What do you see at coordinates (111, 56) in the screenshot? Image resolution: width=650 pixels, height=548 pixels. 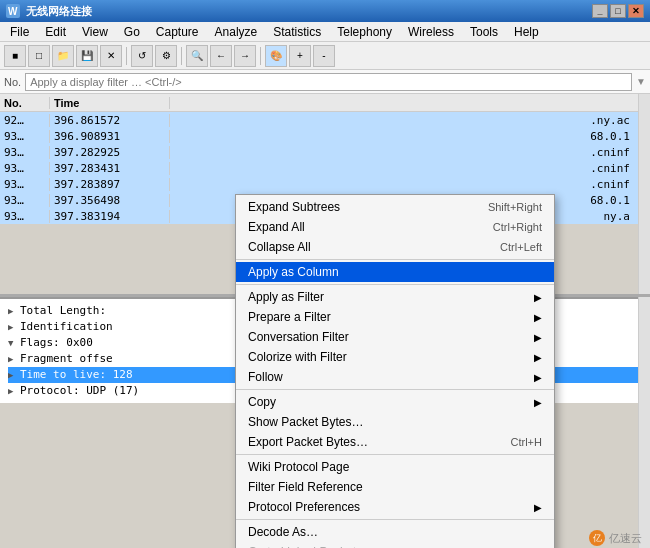 I see `toolbar-btn-close: ✕` at bounding box center [111, 56].